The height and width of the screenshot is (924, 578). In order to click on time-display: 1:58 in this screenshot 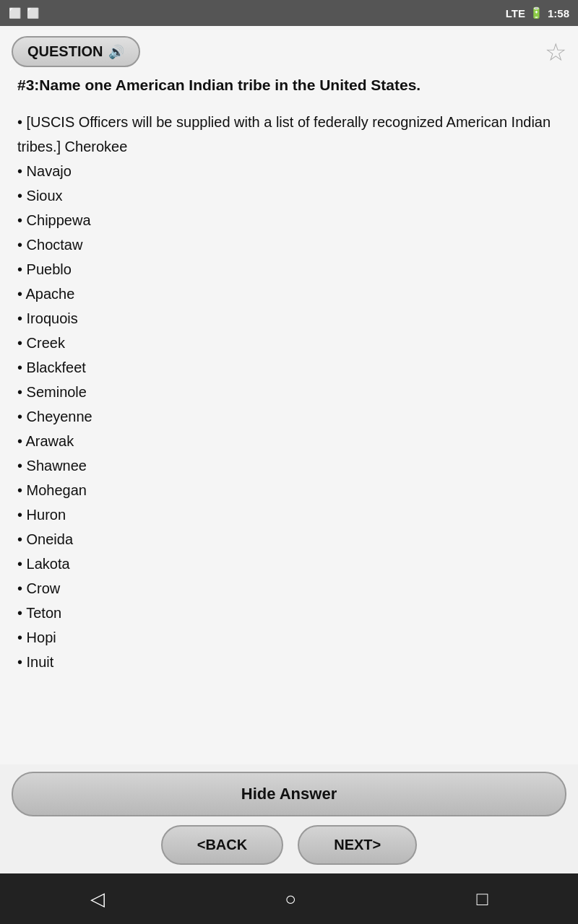, I will do `click(558, 13)`.